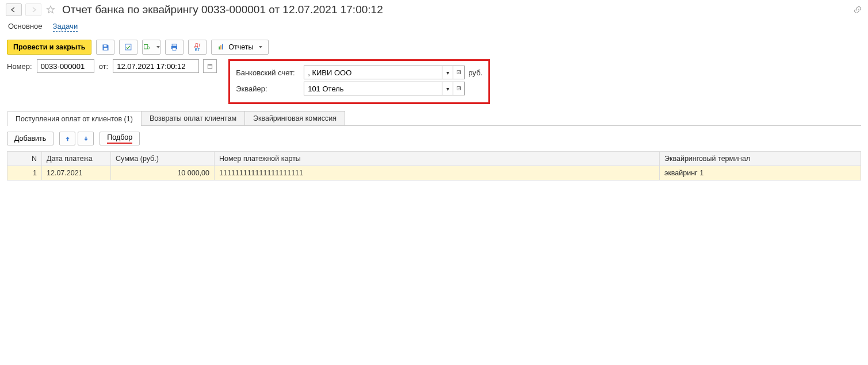 This screenshot has width=868, height=365. I want to click on cell-sum: 10 000,00, so click(163, 174).